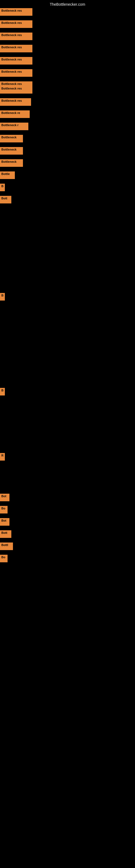 The width and height of the screenshot is (135, 868). I want to click on bottleneck-label-14: Bottleneck, so click(11, 163).